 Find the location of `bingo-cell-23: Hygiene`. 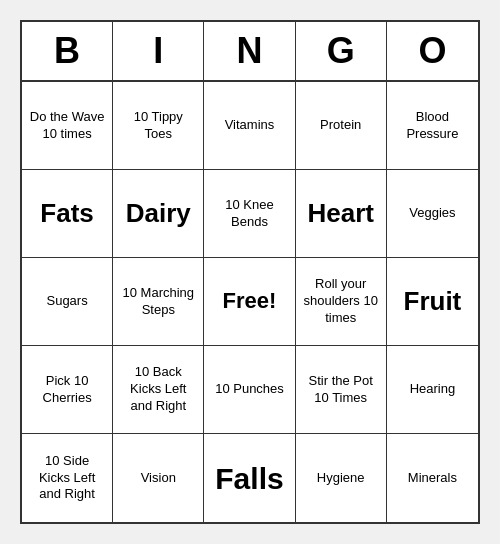

bingo-cell-23: Hygiene is located at coordinates (342, 478).